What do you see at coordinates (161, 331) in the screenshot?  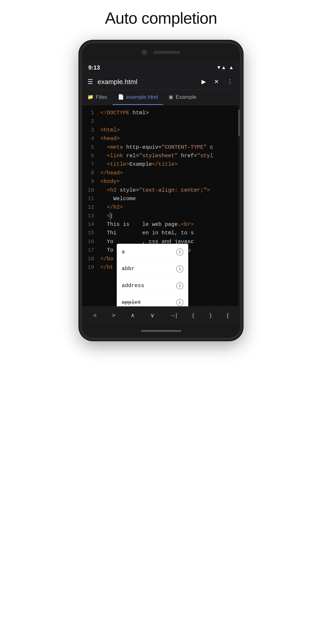 I see `home-indicator` at bounding box center [161, 331].